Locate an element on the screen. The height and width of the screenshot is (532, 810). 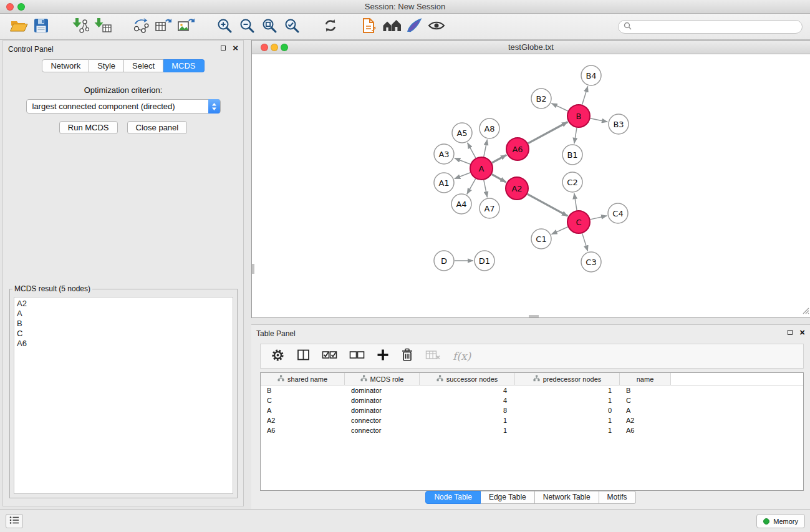
horizontal-scroll-thumb is located at coordinates (534, 316).